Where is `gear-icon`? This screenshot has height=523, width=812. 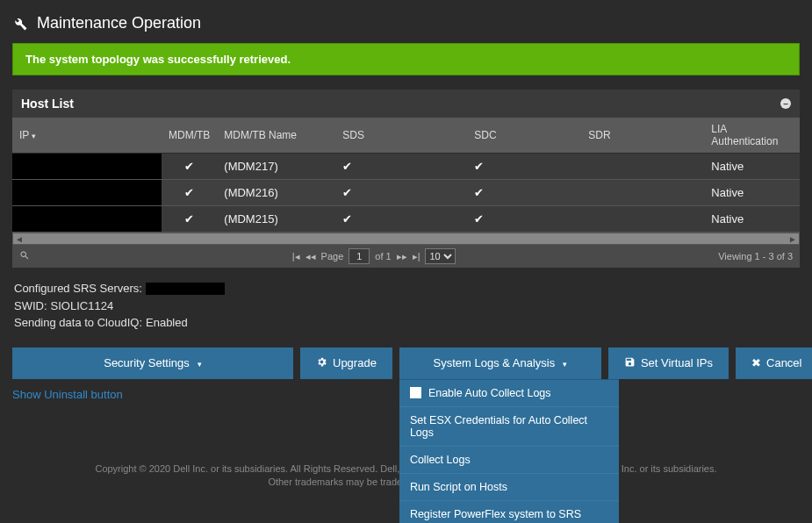 gear-icon is located at coordinates (321, 363).